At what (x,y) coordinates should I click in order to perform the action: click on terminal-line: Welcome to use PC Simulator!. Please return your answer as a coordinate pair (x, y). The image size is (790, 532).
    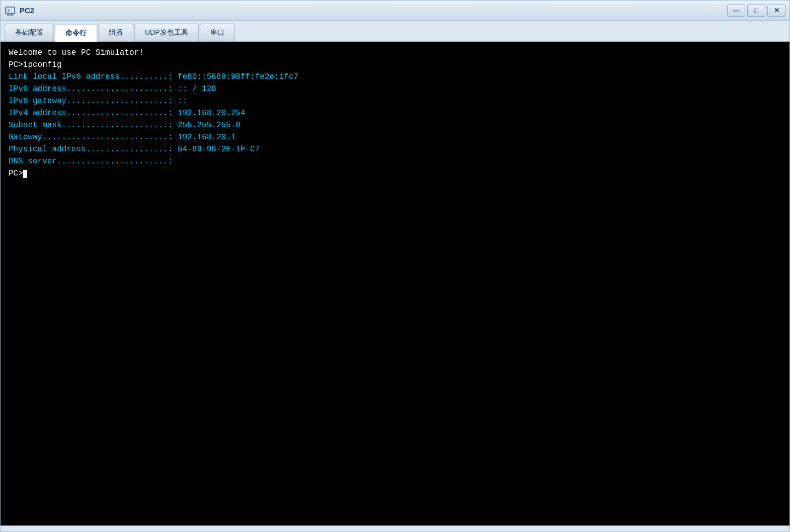
    Looking at the image, I should click on (395, 53).